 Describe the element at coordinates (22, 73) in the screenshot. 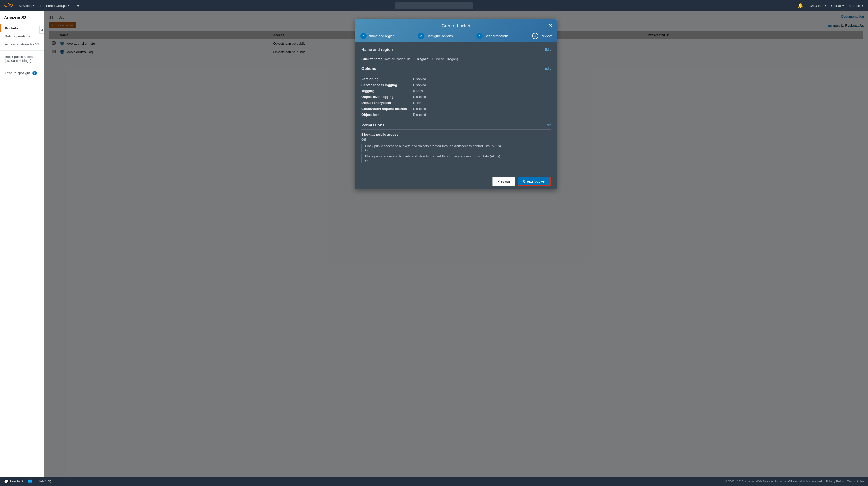

I see `sidebar-item-feature-spotlight: Feature spotlight 2` at that location.